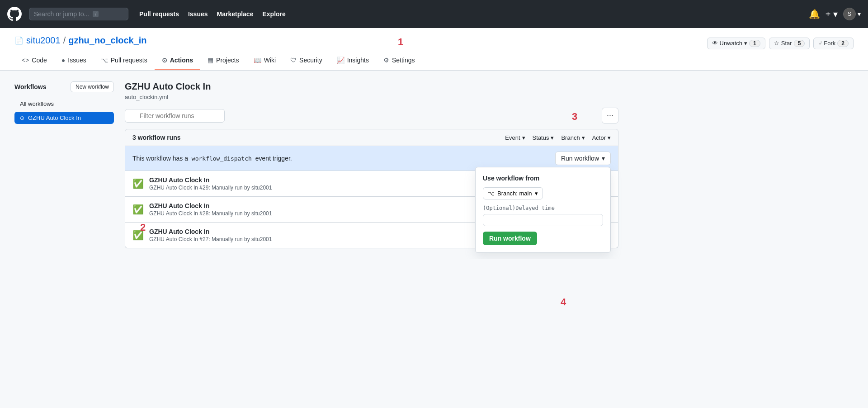 The height and width of the screenshot is (408, 868). What do you see at coordinates (177, 61) in the screenshot?
I see `tab-actions: ⊙ Actions` at bounding box center [177, 61].